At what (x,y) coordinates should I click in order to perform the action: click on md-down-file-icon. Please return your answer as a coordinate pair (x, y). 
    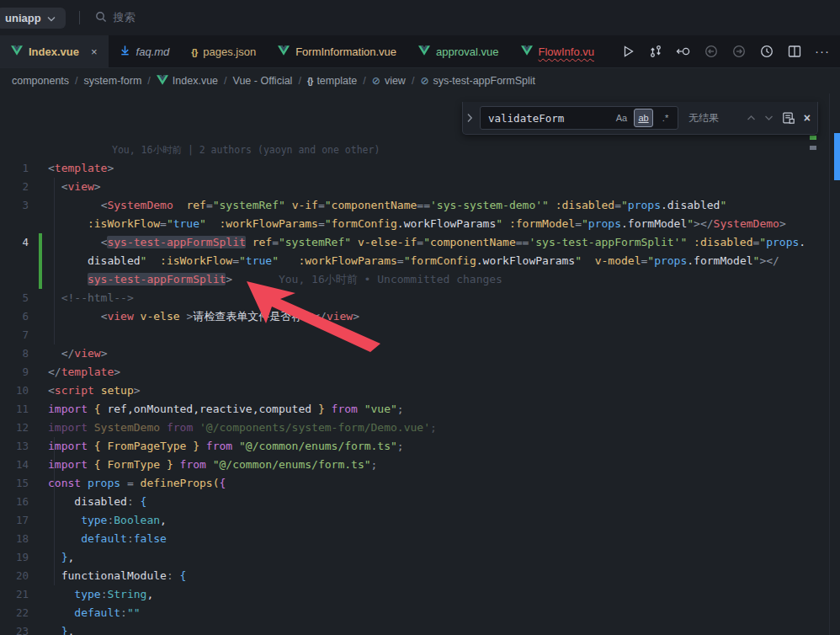
    Looking at the image, I should click on (125, 51).